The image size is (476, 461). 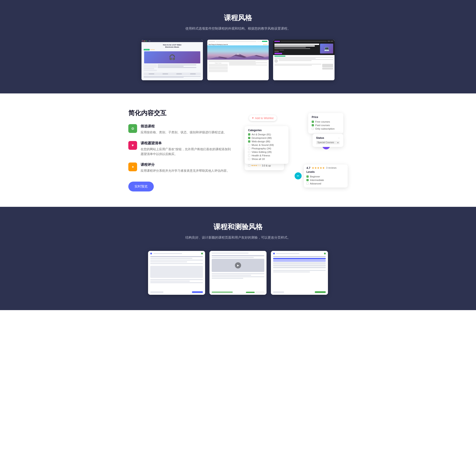 I want to click on review-rating: 4.7, so click(x=308, y=168).